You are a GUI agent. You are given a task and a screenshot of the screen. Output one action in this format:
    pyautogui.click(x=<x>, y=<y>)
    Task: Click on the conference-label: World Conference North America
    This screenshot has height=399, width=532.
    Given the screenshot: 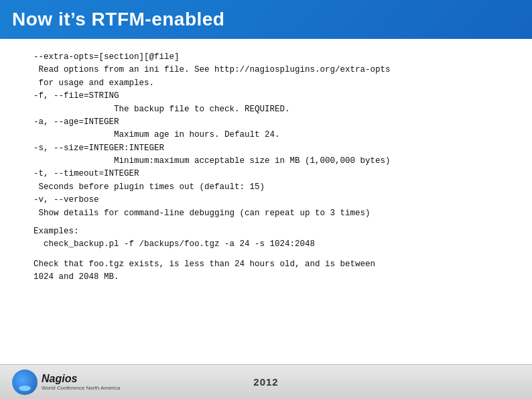 What is the action you would take?
    pyautogui.click(x=80, y=388)
    